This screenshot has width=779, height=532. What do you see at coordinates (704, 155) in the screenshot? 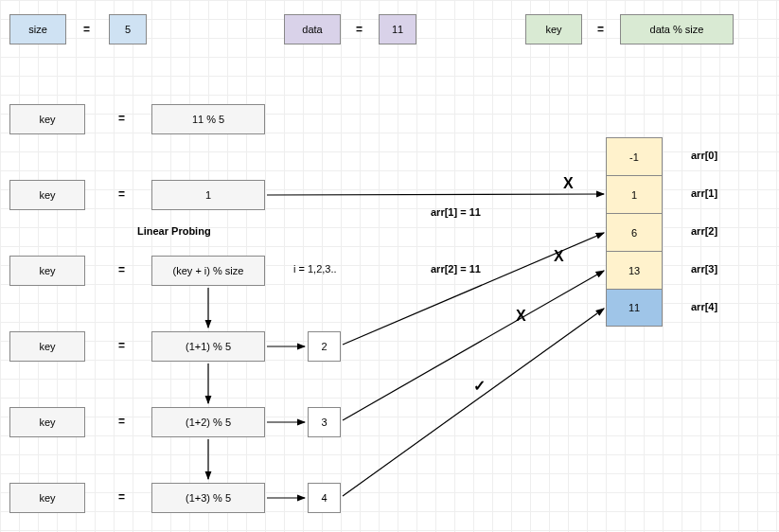
I see `array-label: arr[0]` at bounding box center [704, 155].